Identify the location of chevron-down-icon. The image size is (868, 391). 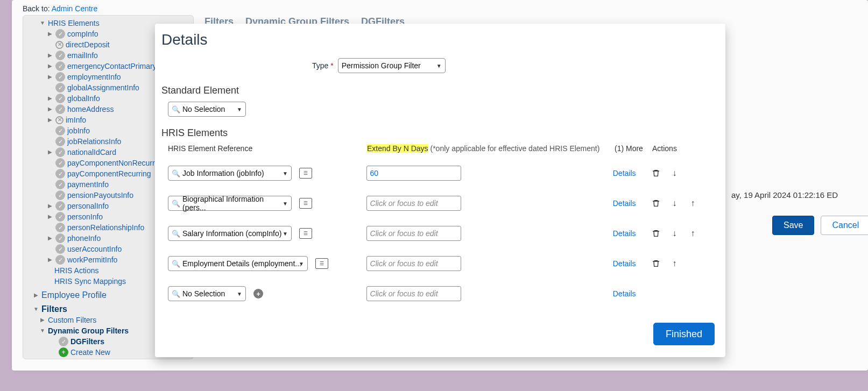
(43, 23).